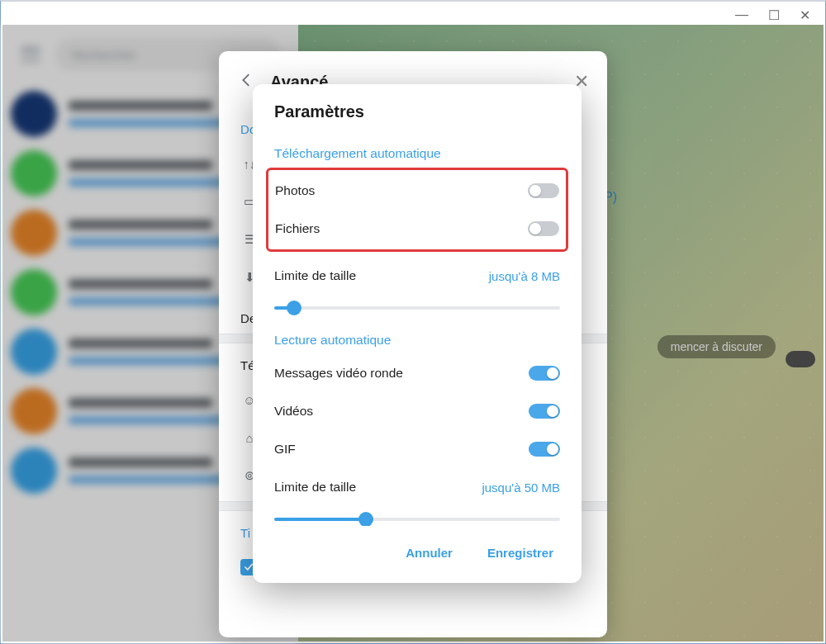 Image resolution: width=826 pixels, height=644 pixels. What do you see at coordinates (805, 15) in the screenshot?
I see `close-window-button: ✕` at bounding box center [805, 15].